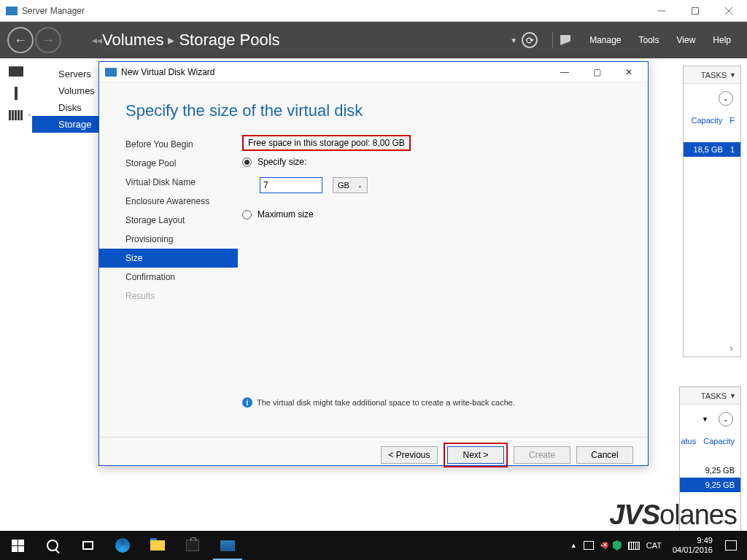 This screenshot has height=560, width=747. I want to click on start-button, so click(18, 545).